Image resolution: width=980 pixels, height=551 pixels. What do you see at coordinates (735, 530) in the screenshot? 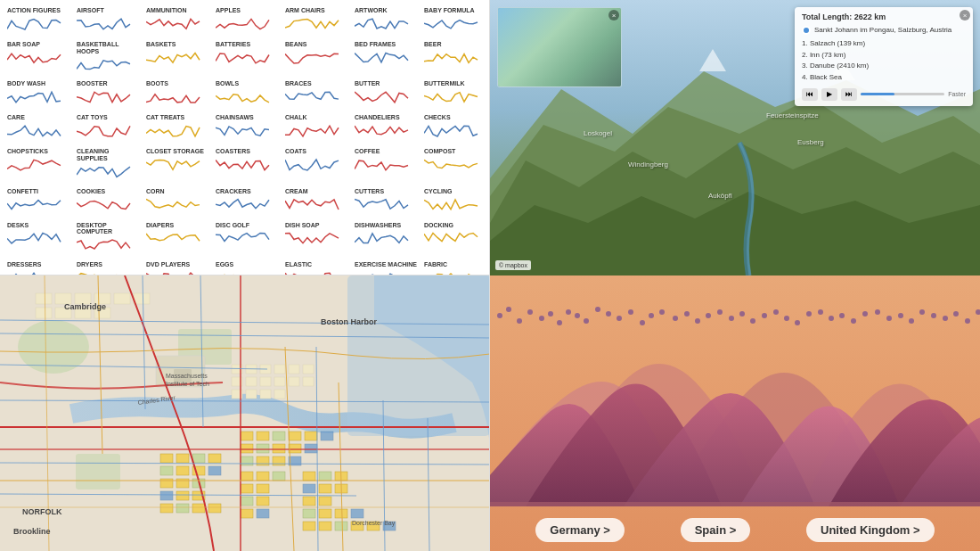
I see `country-labels: Germany > Spain > United Kingdom >` at bounding box center [735, 530].